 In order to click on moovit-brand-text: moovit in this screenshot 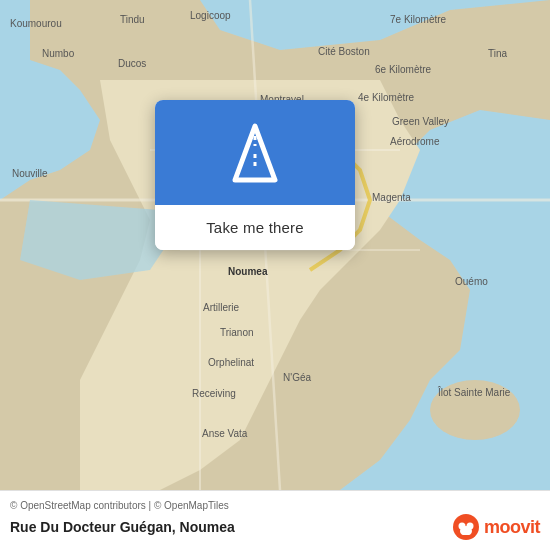, I will do `click(512, 528)`.